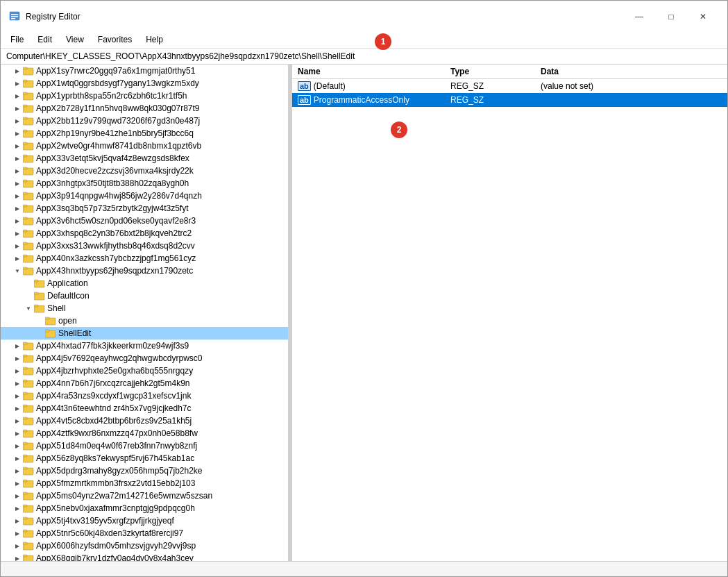 This screenshot has height=577, width=728. What do you see at coordinates (144, 96) in the screenshot?
I see `tree-item: AppX1yprbth8spa55n2rc6zbh6tc1kr1tf5h` at bounding box center [144, 96].